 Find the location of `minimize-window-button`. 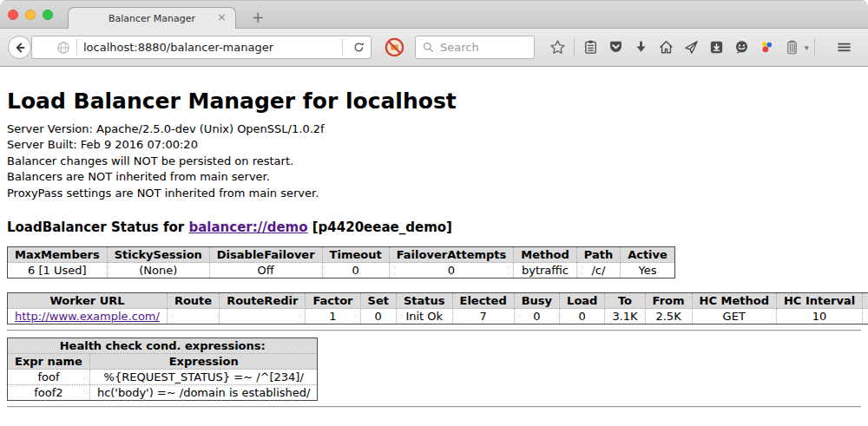

minimize-window-button is located at coordinates (30, 15).